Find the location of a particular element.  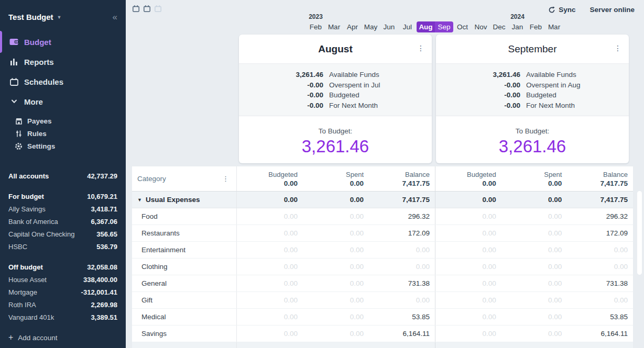

category-row: Savings 0.00 0.00 6,164.11 0.00 0.00 6,1… is located at coordinates (383, 334).